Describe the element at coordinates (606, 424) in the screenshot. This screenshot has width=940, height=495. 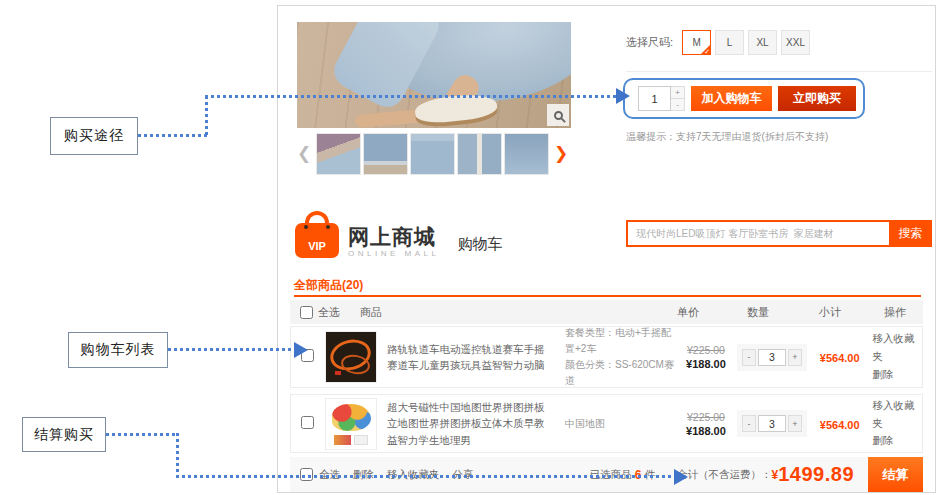
I see `cart-row: 超大号磁性中国地图世界拼图拼板立地图世界拼图拼板立体木质早教益智力学生地理男 中…` at that location.